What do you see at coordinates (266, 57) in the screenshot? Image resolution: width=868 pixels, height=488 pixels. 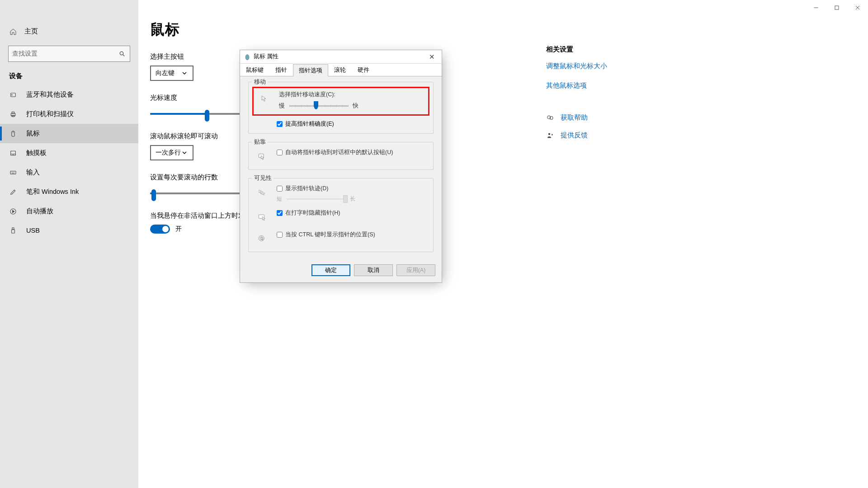 I see `dialog-title: 鼠标 属性` at bounding box center [266, 57].